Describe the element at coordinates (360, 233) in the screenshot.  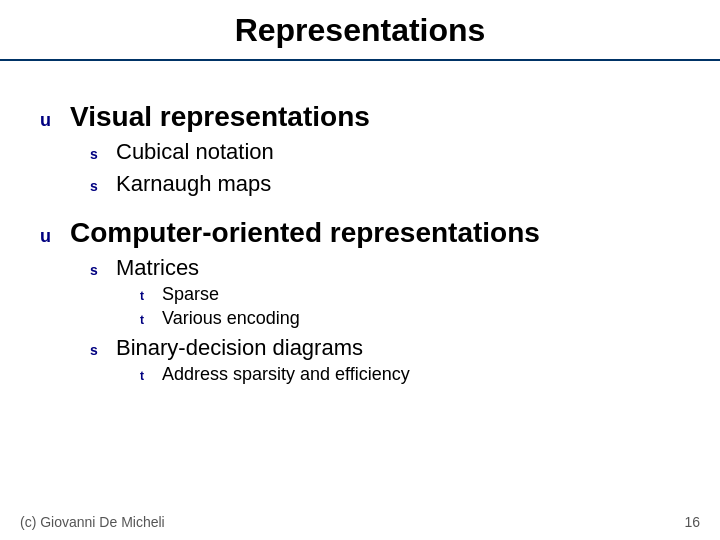
I see `level1-item-1: uComputer-oriented representations` at that location.